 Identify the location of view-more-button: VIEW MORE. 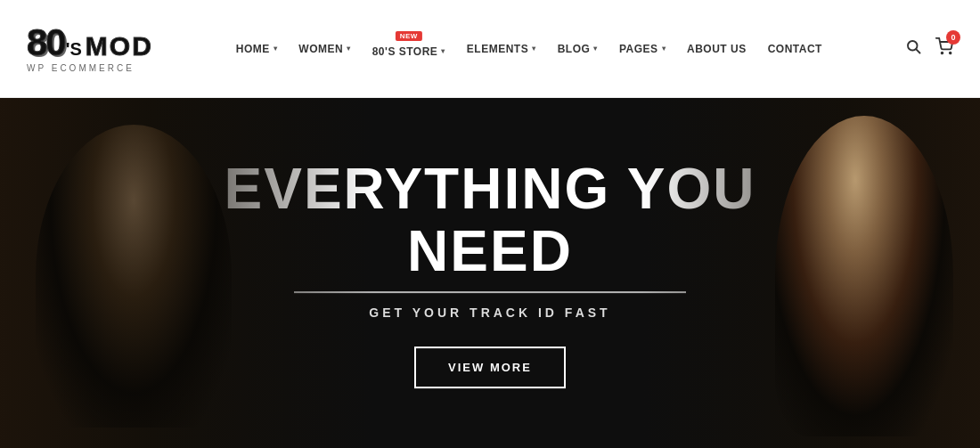
(490, 367).